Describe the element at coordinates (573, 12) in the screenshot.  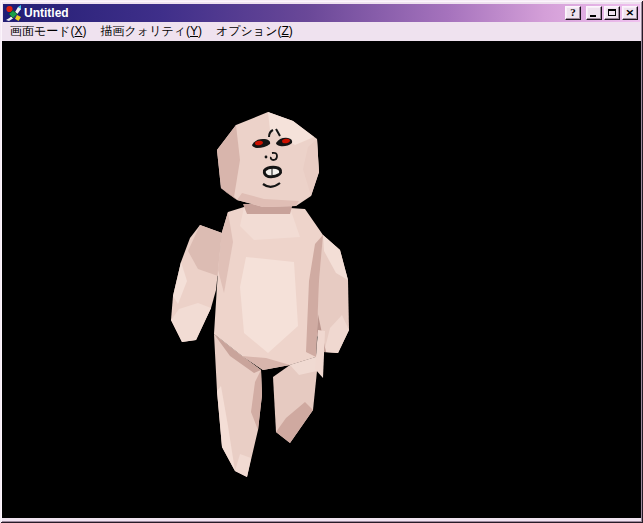
I see `help-icon: ?` at that location.